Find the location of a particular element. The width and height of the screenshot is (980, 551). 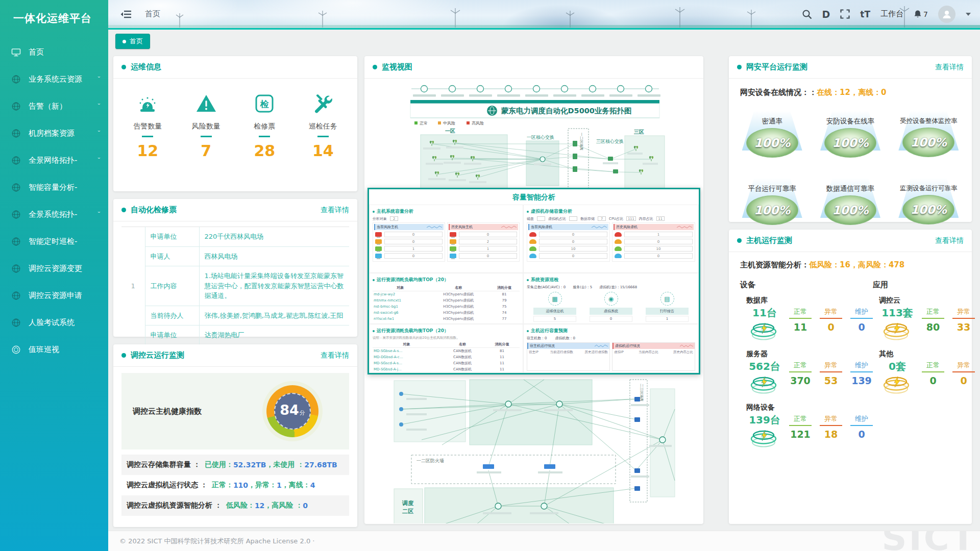

svg-text: 蒙东电力调度自动化D5000业务拓扑图 is located at coordinates (567, 111).